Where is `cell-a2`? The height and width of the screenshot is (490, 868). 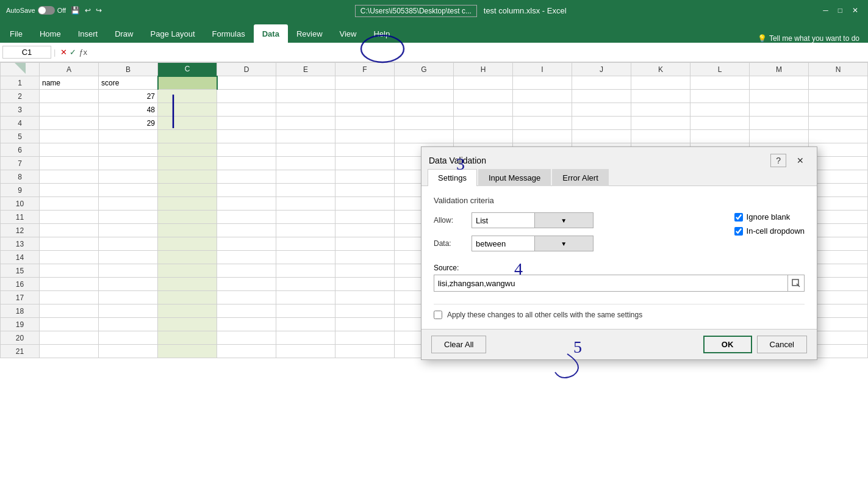 cell-a2 is located at coordinates (70, 96).